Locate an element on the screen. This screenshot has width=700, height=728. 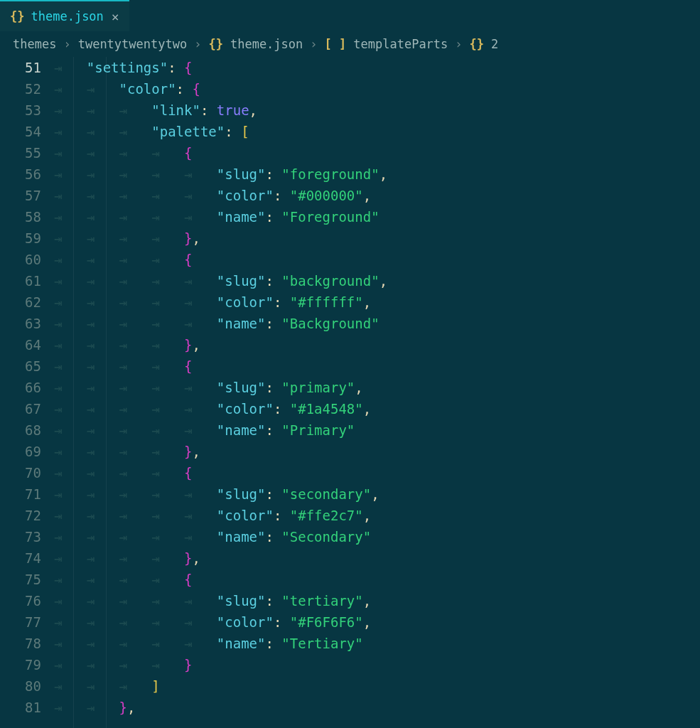
line-number: 55 is located at coordinates (21, 153).